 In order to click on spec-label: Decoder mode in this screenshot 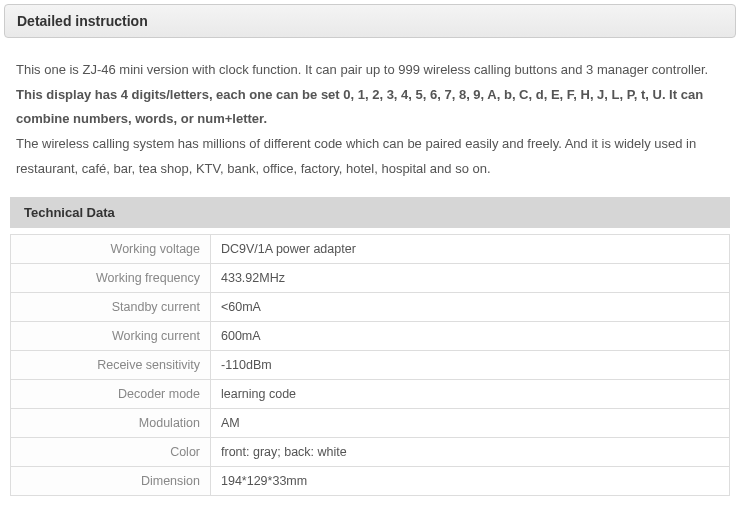, I will do `click(111, 394)`.